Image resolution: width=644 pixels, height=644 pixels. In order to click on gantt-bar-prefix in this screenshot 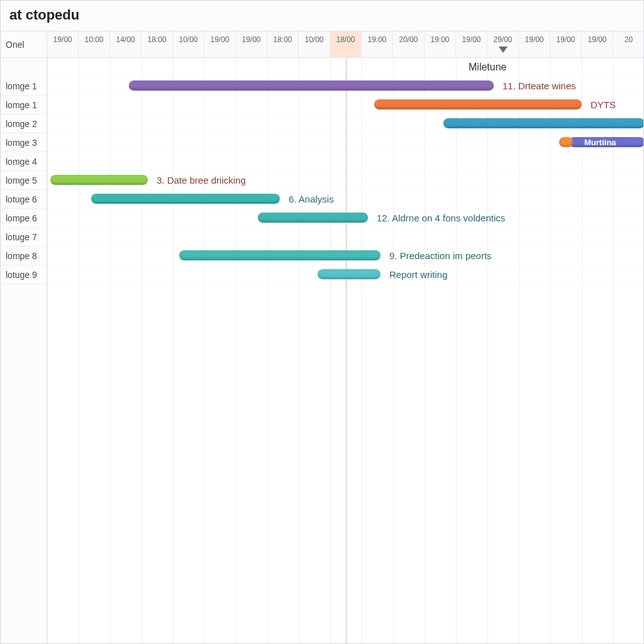, I will do `click(566, 142)`.